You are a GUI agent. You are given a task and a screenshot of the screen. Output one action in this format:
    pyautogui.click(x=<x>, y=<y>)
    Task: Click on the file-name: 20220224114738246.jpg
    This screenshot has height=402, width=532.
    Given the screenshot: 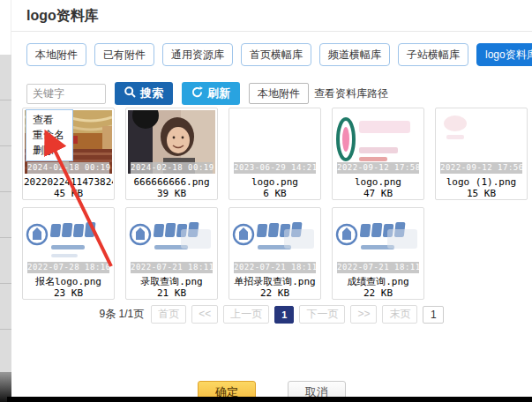 What is the action you would take?
    pyautogui.click(x=69, y=182)
    